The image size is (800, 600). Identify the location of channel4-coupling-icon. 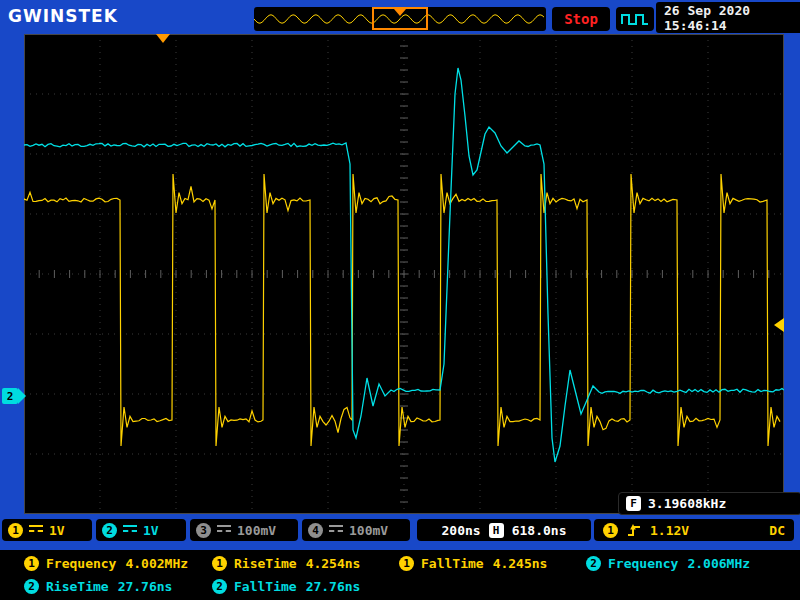
(336, 530).